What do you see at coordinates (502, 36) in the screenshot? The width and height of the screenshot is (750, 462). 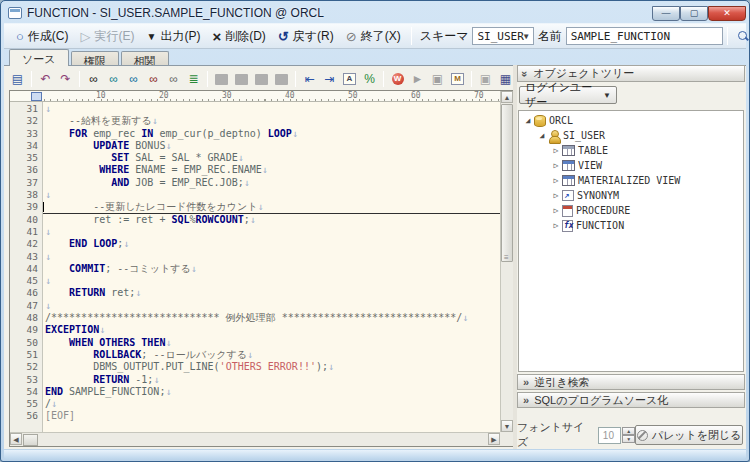 I see `schema-select: SI_USER ▼` at bounding box center [502, 36].